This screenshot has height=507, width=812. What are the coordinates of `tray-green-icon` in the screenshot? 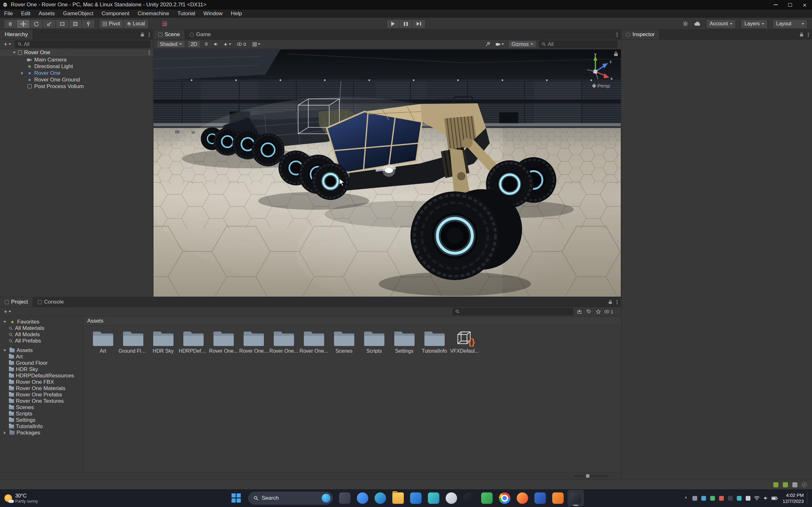 It's located at (712, 498).